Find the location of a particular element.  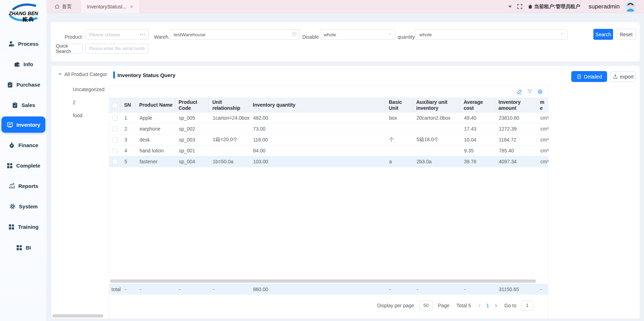

tree-item-food: food is located at coordinates (77, 115).